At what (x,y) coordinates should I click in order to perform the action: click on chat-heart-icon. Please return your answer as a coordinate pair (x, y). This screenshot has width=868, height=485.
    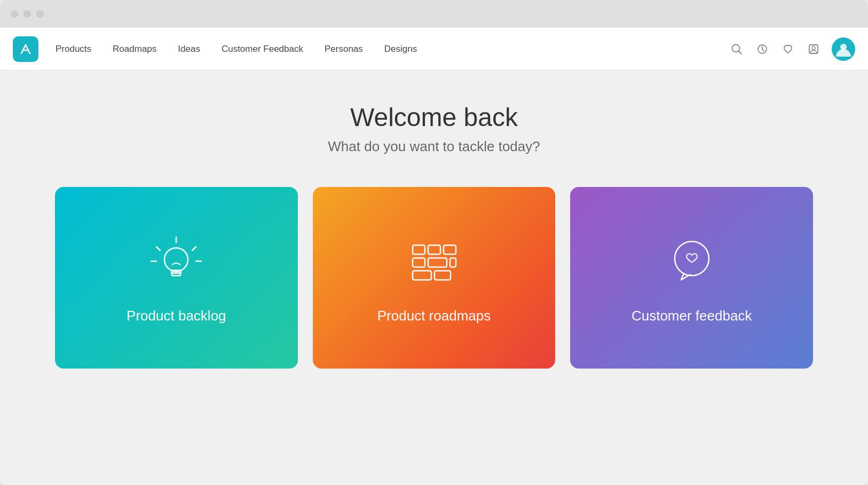
    Looking at the image, I should click on (692, 262).